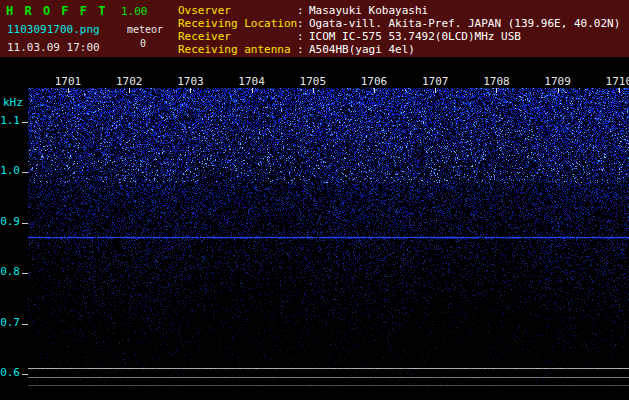 The image size is (629, 400). I want to click on header-bar: H R O F F T 1.00 1103091700.png meteor 0…, so click(314, 28).